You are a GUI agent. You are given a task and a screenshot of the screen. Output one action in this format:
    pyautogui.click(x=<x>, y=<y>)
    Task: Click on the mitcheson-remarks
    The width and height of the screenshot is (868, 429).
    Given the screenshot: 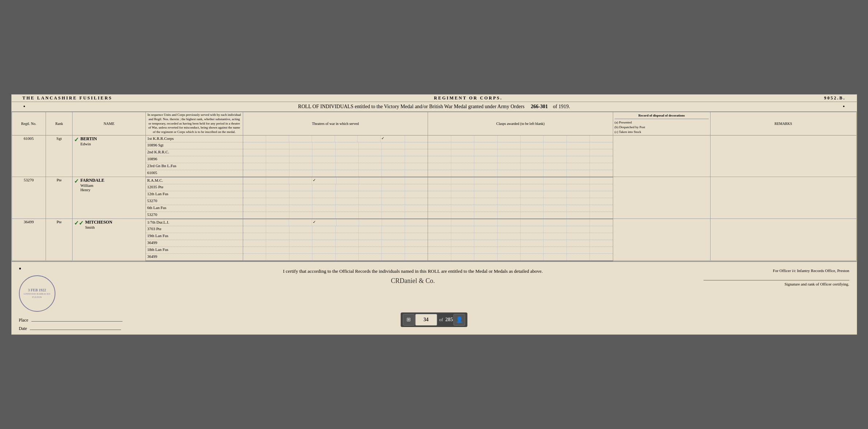 What is the action you would take?
    pyautogui.click(x=783, y=240)
    